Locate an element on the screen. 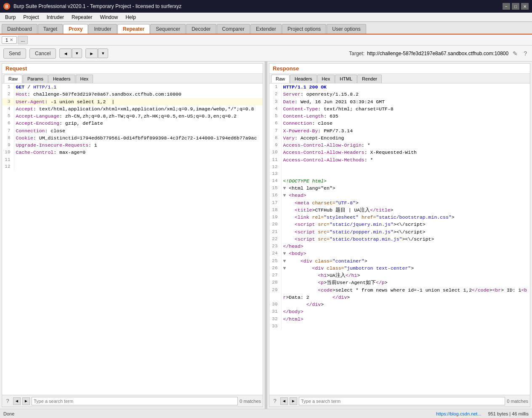  table-row: 6Accept-Encoding: gzip, deflate is located at coordinates (132, 123).